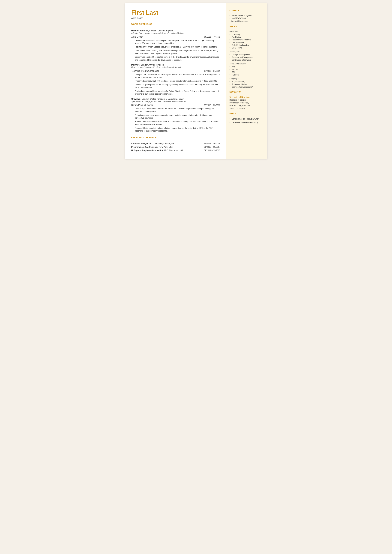 The height and width of the screenshot is (554, 392). What do you see at coordinates (247, 94) in the screenshot?
I see `education-divider` at bounding box center [247, 94].